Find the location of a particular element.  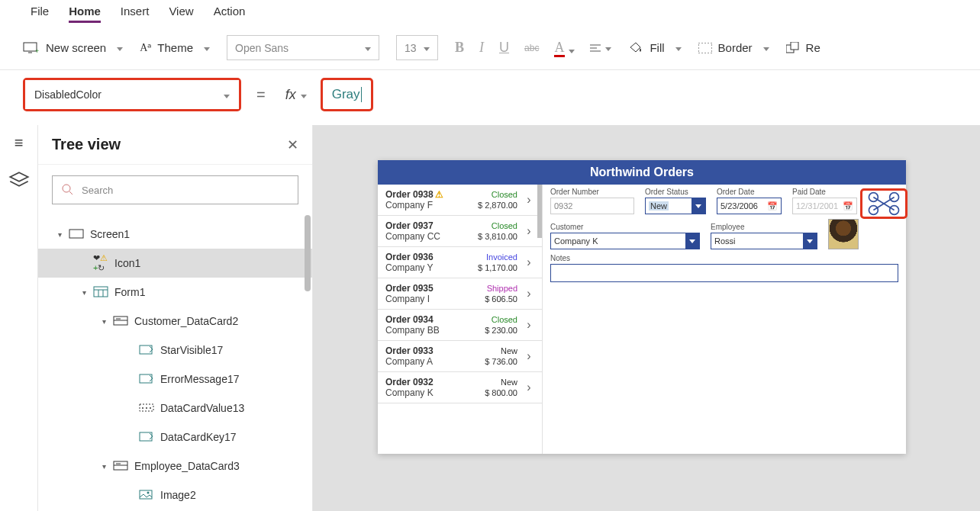

tree-item: ErrorMessage17 is located at coordinates (176, 379).